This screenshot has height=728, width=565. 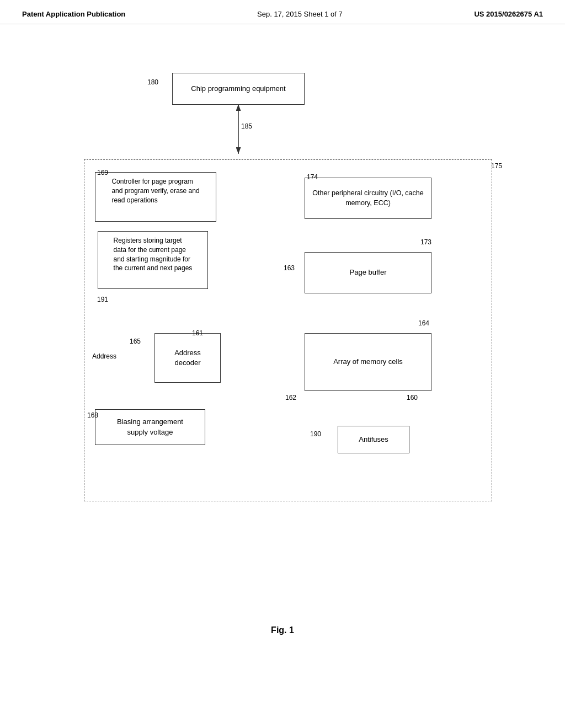 What do you see at coordinates (369, 272) in the screenshot?
I see `page-buffer-label: Page buffer` at bounding box center [369, 272].